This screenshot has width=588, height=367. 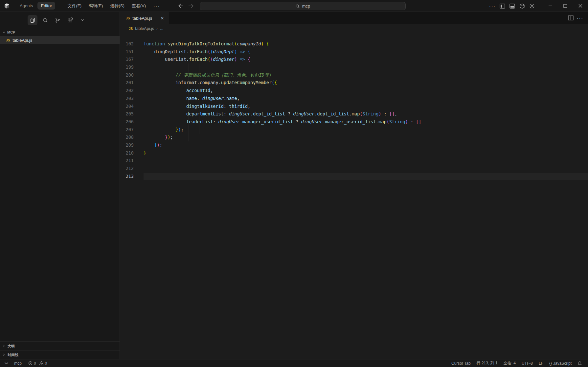 I want to click on settings-gear-icon, so click(x=532, y=6).